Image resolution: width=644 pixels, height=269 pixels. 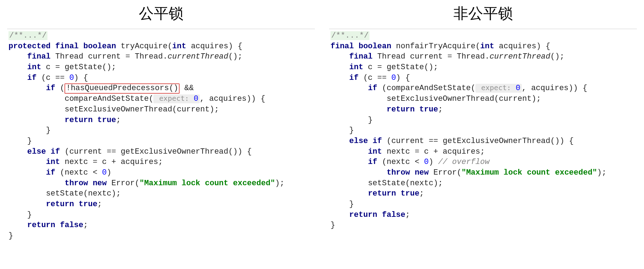 I want to click on call-currentThread: currentThread, so click(x=520, y=57).